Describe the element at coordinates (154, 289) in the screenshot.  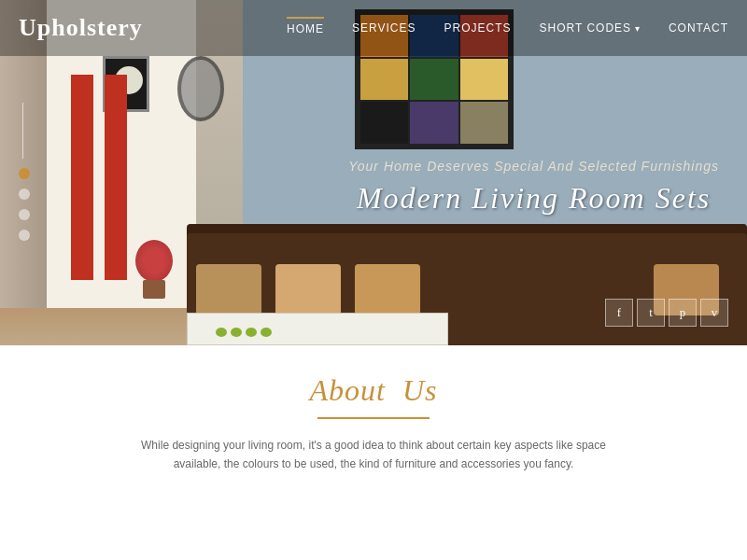
I see `plant-pot` at that location.